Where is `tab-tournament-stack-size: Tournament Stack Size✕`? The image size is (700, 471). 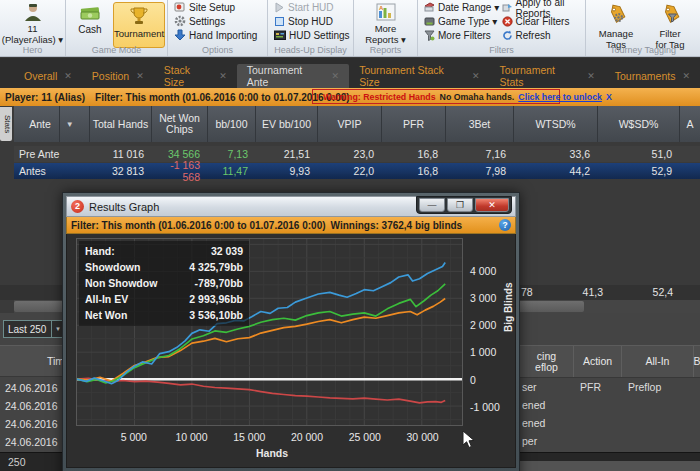
tab-tournament-stack-size: Tournament Stack Size✕ is located at coordinates (419, 76).